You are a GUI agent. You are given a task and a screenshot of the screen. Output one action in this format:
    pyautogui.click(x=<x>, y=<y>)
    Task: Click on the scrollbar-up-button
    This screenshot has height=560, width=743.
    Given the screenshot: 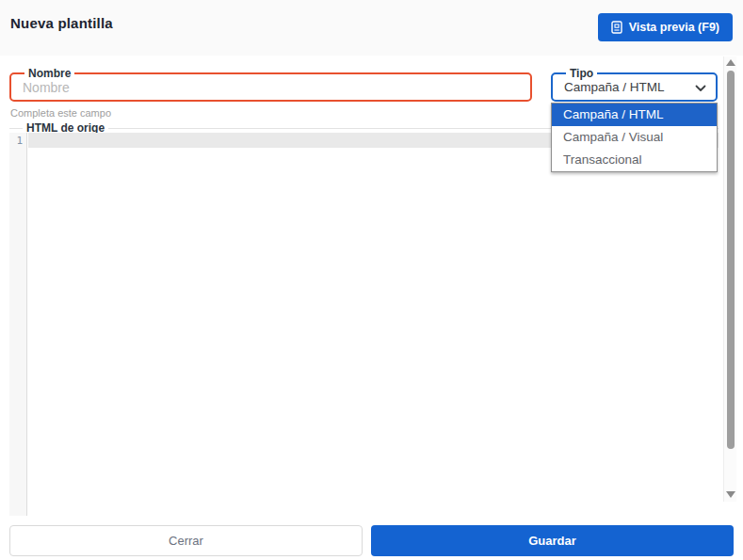 What is the action you would take?
    pyautogui.click(x=731, y=63)
    